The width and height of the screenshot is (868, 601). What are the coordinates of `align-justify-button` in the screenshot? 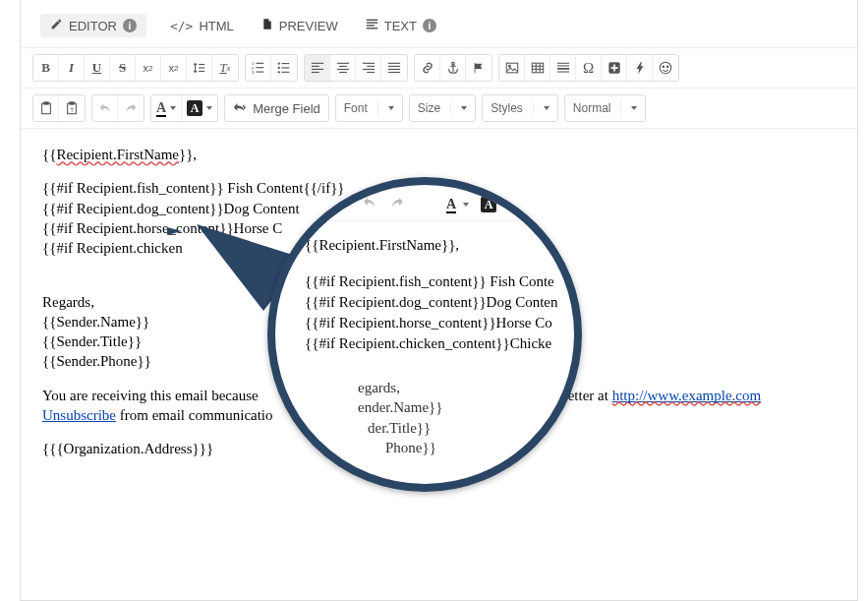 It's located at (394, 68).